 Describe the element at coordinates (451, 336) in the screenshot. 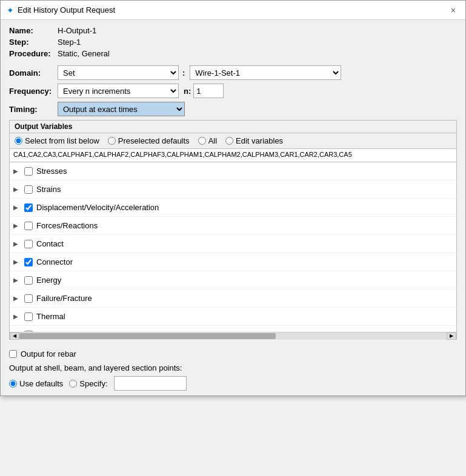

I see `scroll-right-arrow: ▶` at that location.